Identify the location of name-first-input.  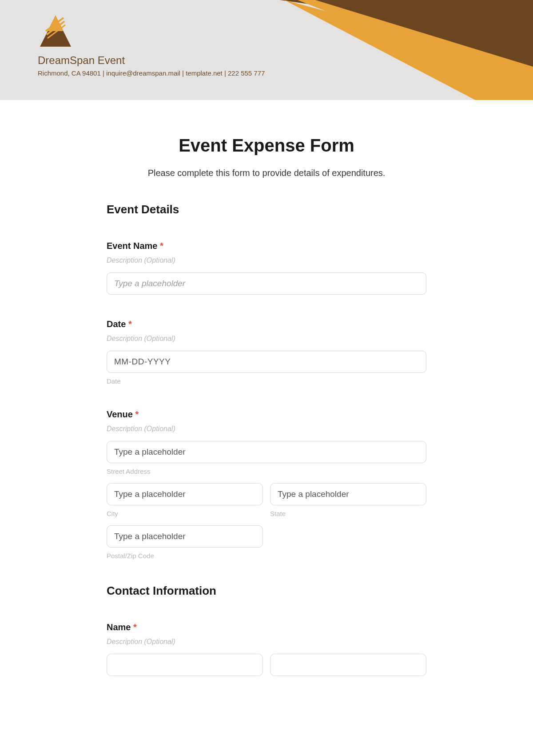
(185, 665).